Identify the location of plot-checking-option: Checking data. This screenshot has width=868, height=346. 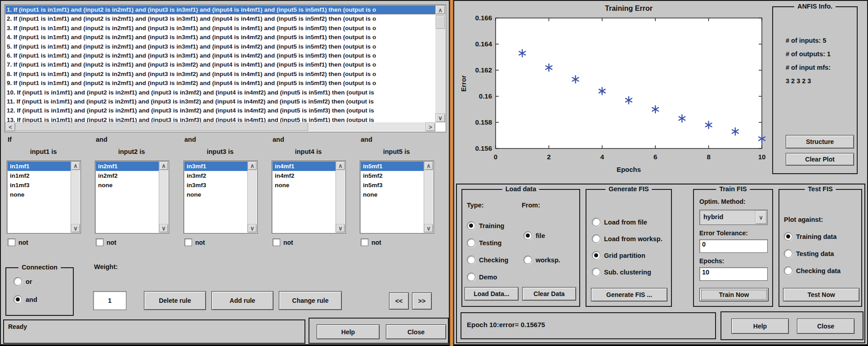
(812, 271).